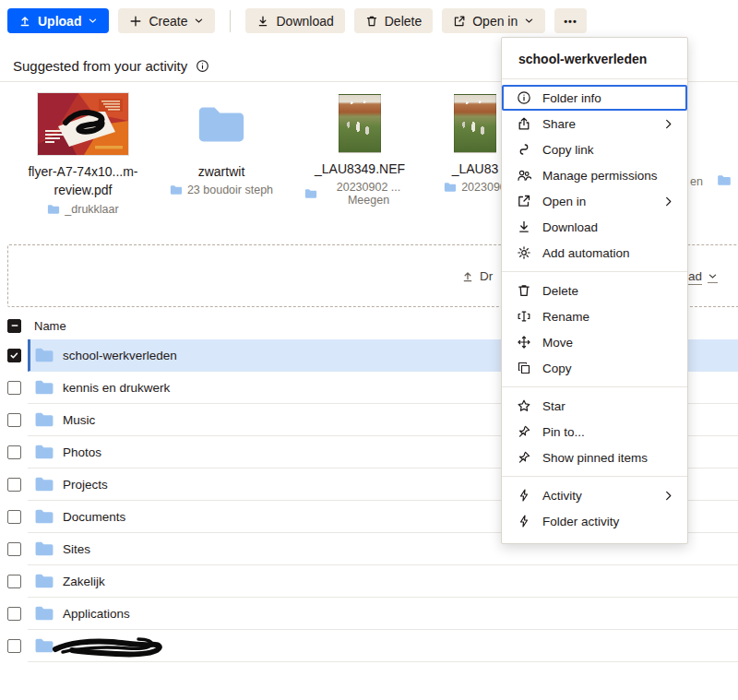 This screenshot has height=700, width=738. What do you see at coordinates (594, 98) in the screenshot?
I see `menu-item-folder-info: Folder info` at bounding box center [594, 98].